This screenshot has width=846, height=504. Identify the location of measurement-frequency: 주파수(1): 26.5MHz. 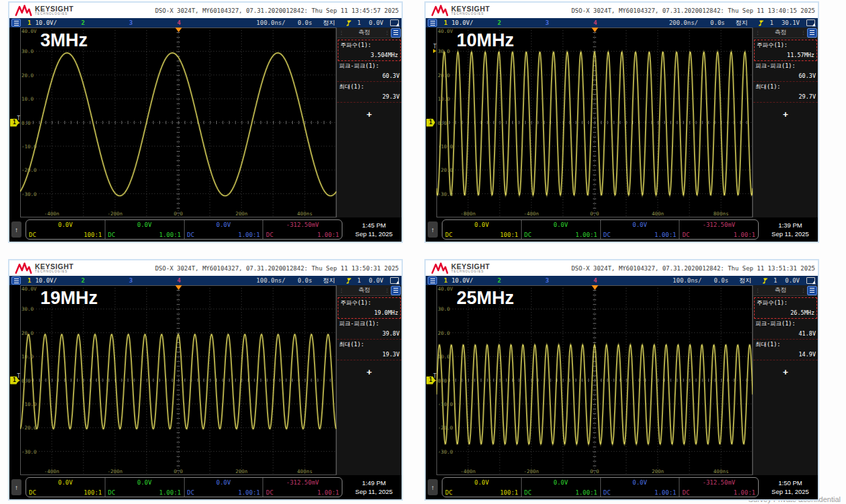
(786, 308).